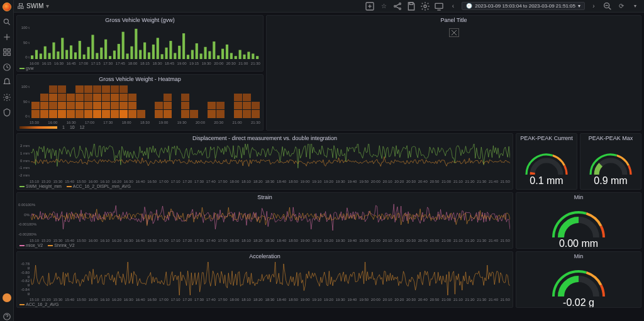  I want to click on gear-icon, so click(7, 97).